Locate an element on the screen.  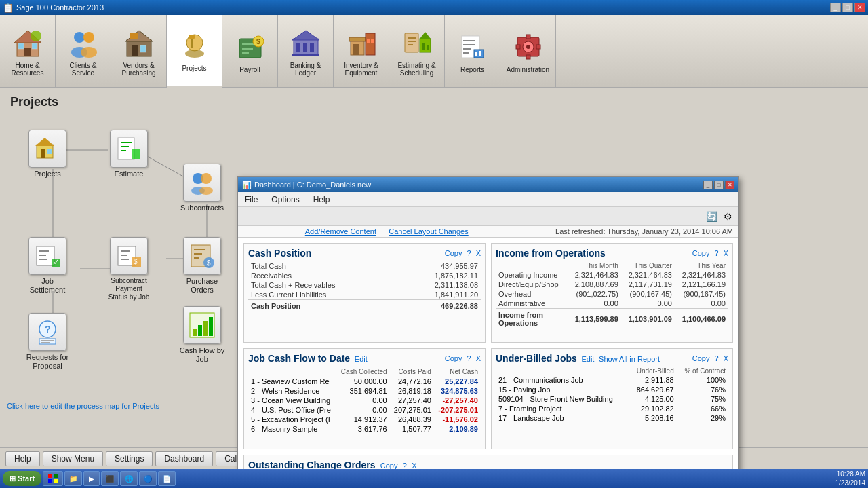
add-remove-content-link: Add/Remove Content is located at coordinates (340, 231).